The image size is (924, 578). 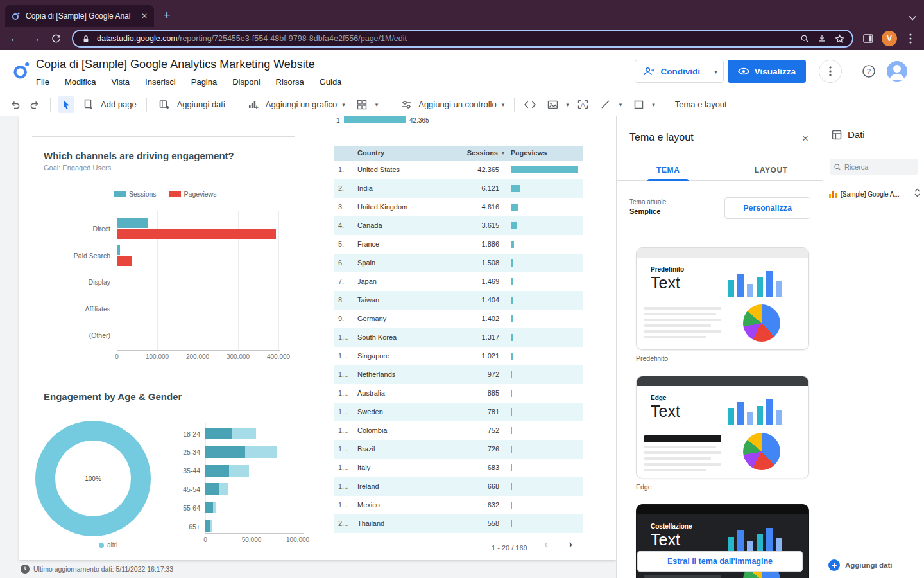 What do you see at coordinates (331, 82) in the screenshot?
I see `menu-guida: Guida` at bounding box center [331, 82].